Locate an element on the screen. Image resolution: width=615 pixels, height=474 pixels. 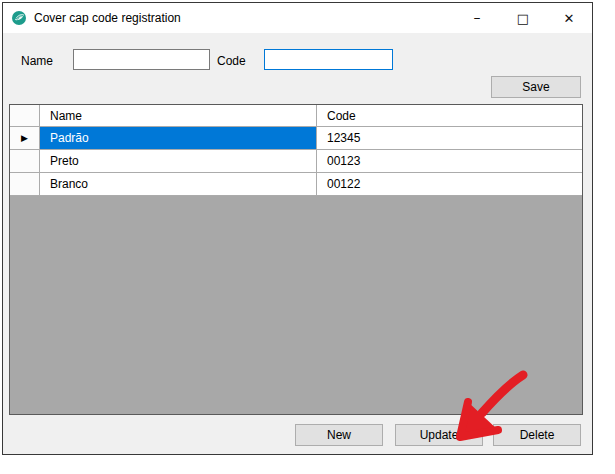
code-input is located at coordinates (328, 60).